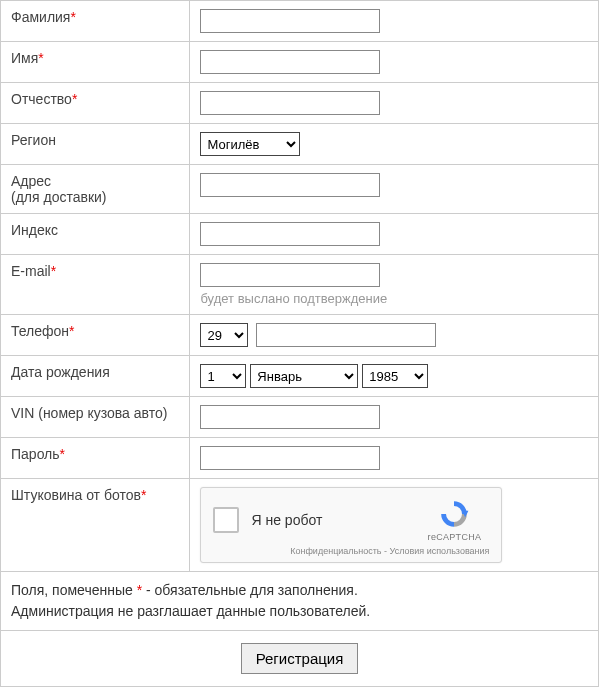  I want to click on postcode-label-cell: Индекс, so click(96, 234).